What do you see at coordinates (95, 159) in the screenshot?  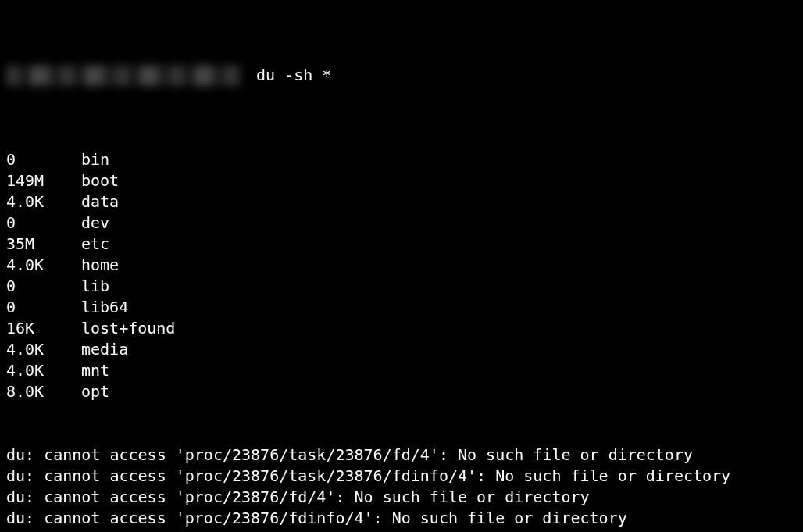 I see `du-name: bin` at bounding box center [95, 159].